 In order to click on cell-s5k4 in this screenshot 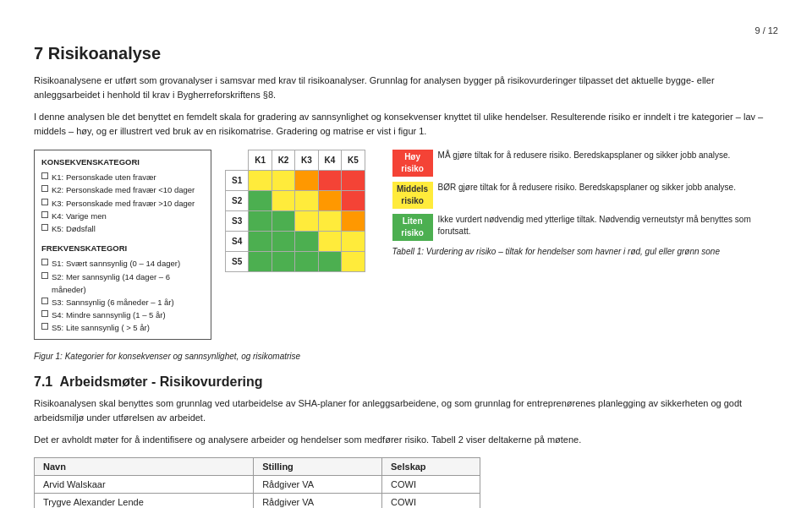, I will do `click(330, 262)`.